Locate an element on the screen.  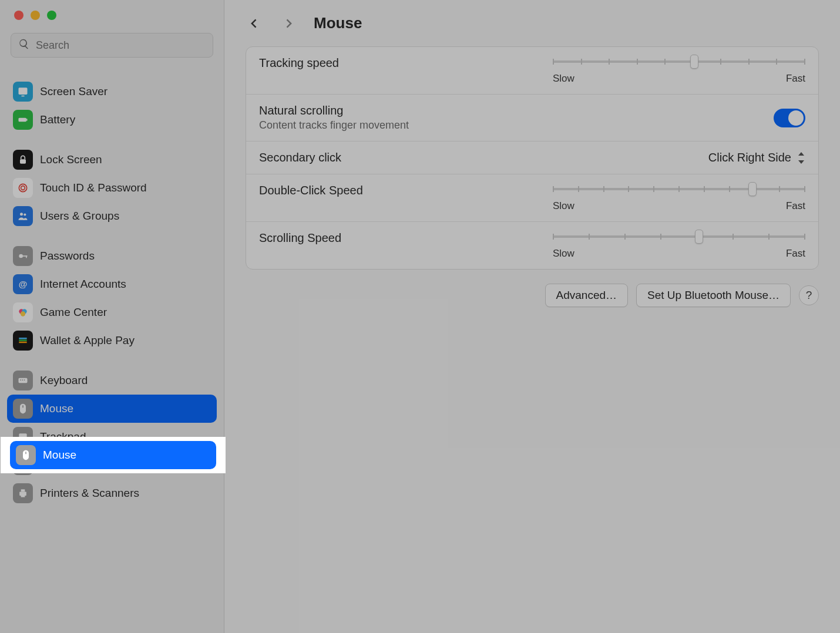
natural-scrolling-switch is located at coordinates (789, 118).